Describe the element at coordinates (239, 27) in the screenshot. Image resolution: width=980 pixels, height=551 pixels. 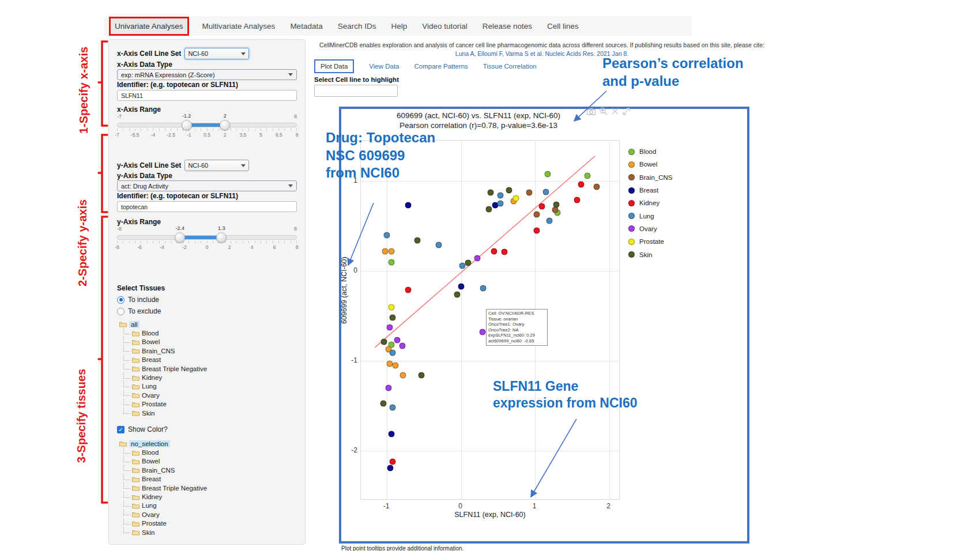
I see `nav-tab-multivariate-analyses: Multivariate Analyses` at that location.